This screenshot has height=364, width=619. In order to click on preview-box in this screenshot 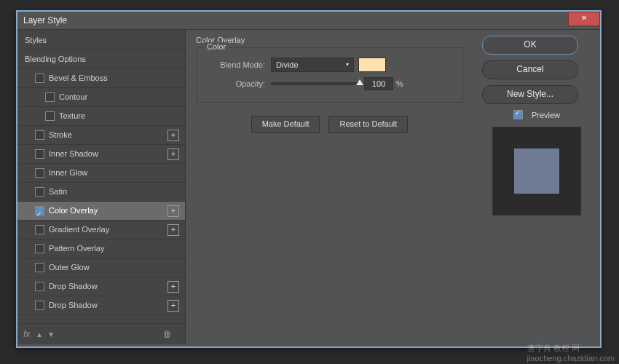, I will do `click(537, 171)`.